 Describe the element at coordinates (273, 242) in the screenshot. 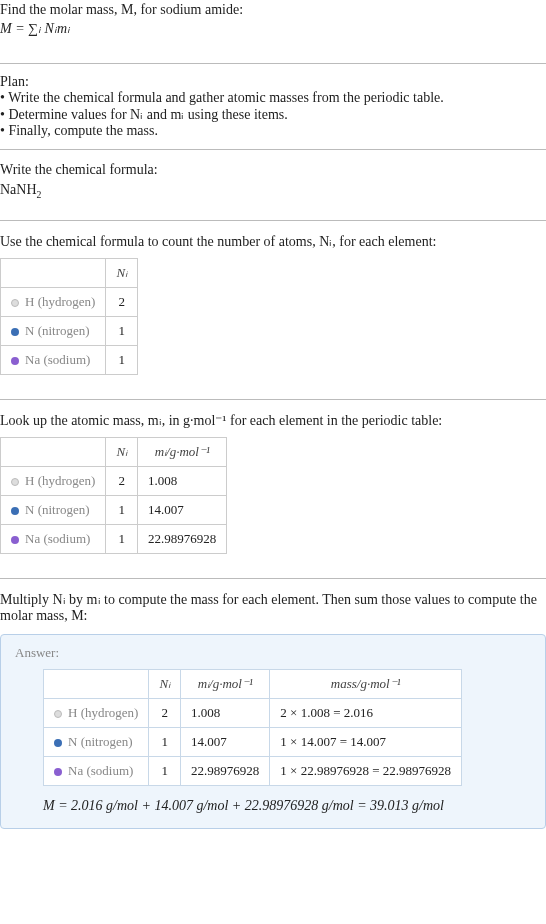

I see `step-heading: Use the chemical formula to count the nu…` at that location.